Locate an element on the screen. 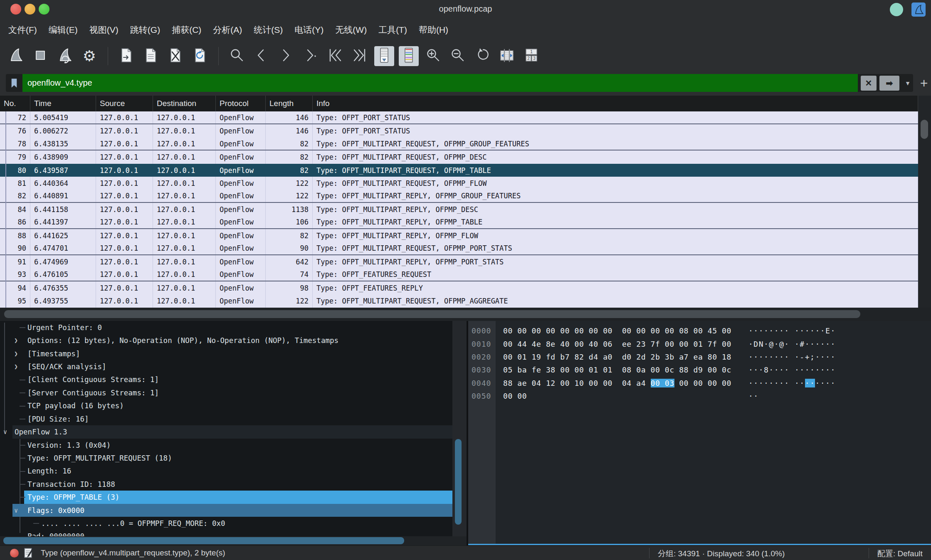 Image resolution: width=931 pixels, height=560 pixels. column-header-source: Source is located at coordinates (125, 104).